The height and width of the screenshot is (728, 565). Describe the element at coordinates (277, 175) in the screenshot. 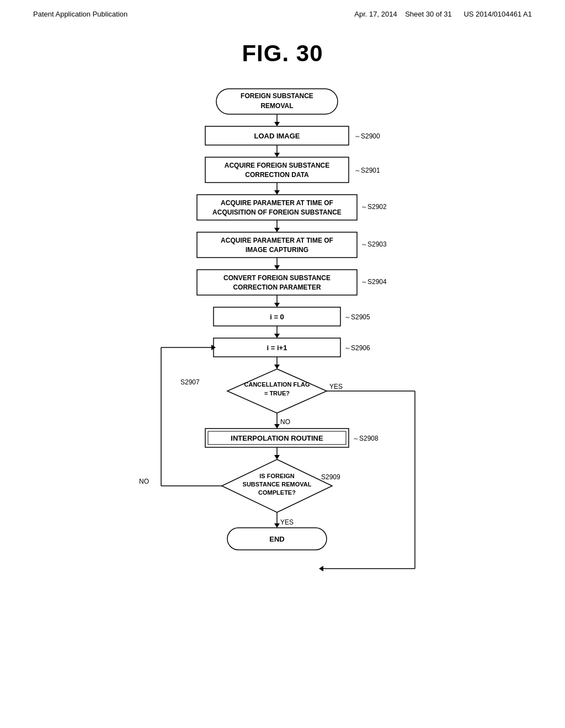

I see `svg-text: CORRECTION DATA` at that location.